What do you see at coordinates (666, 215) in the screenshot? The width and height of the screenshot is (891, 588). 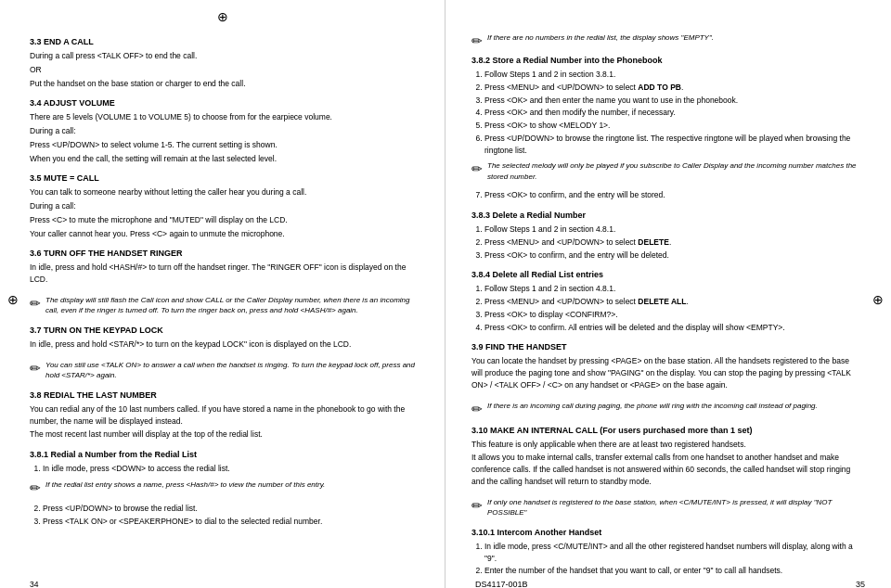 I see `section-3-8-3-title: 3.8.3 Delete a Redial Number` at bounding box center [666, 215].